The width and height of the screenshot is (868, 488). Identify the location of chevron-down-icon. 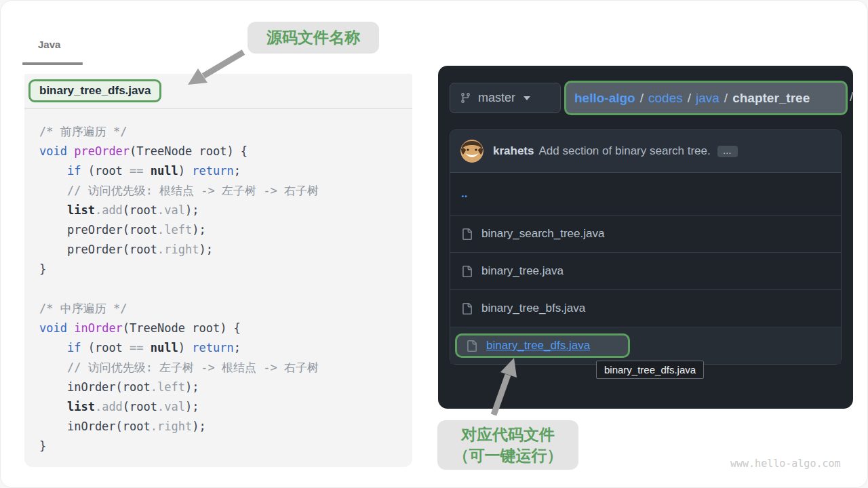
(527, 98).